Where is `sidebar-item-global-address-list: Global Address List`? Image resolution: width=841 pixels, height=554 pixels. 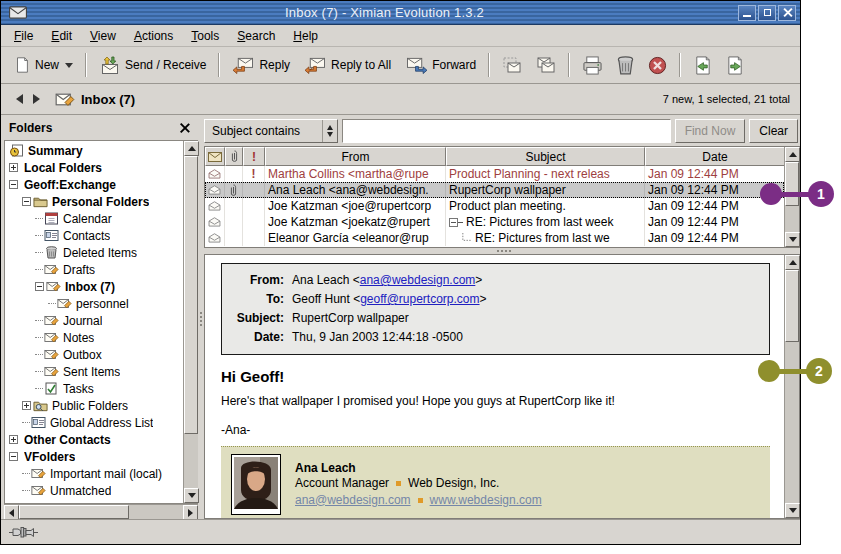
sidebar-item-global-address-list: Global Address List is located at coordinates (94, 422).